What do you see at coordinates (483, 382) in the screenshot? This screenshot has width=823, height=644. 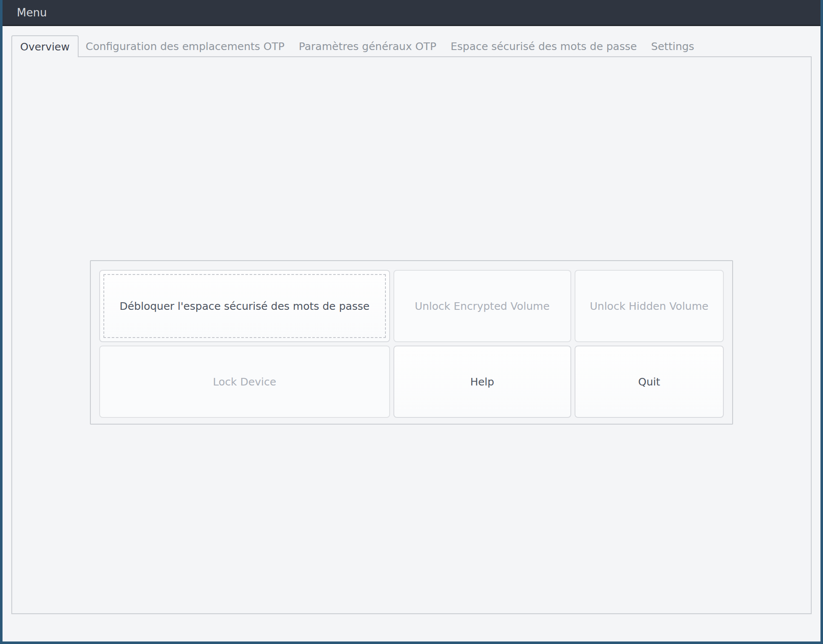 I see `button-label: Help` at bounding box center [483, 382].